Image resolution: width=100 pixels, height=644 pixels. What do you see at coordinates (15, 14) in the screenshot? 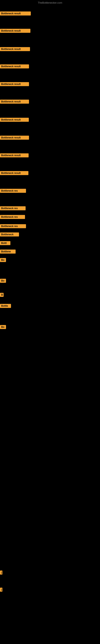
I see `badge-1: Bottleneck result` at bounding box center [15, 14].